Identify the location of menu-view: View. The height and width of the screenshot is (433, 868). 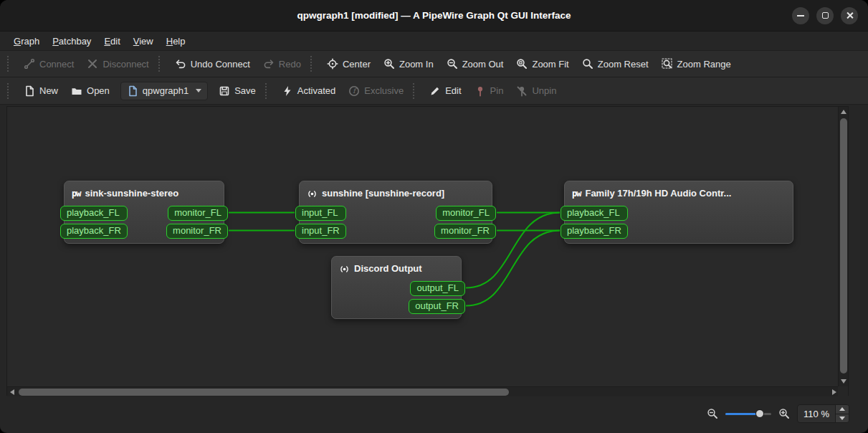
(143, 42).